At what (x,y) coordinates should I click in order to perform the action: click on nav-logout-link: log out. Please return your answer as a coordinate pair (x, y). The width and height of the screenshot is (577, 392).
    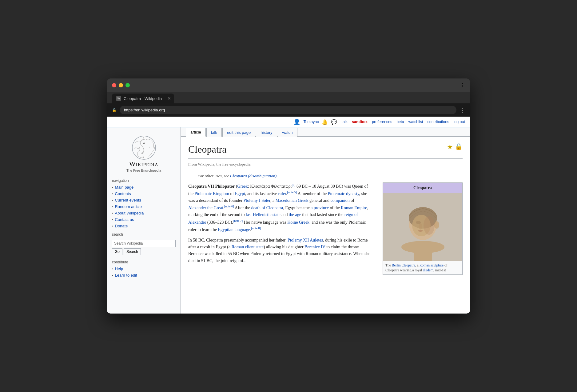
    Looking at the image, I should click on (459, 122).